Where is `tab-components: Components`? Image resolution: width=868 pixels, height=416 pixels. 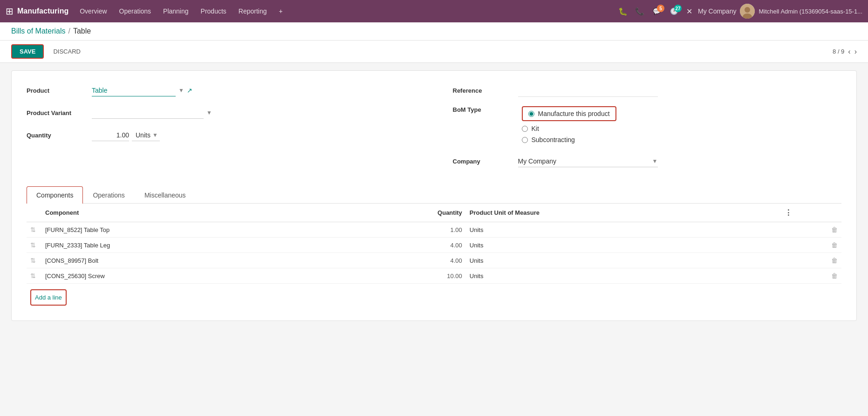
tab-components: Components is located at coordinates (55, 195).